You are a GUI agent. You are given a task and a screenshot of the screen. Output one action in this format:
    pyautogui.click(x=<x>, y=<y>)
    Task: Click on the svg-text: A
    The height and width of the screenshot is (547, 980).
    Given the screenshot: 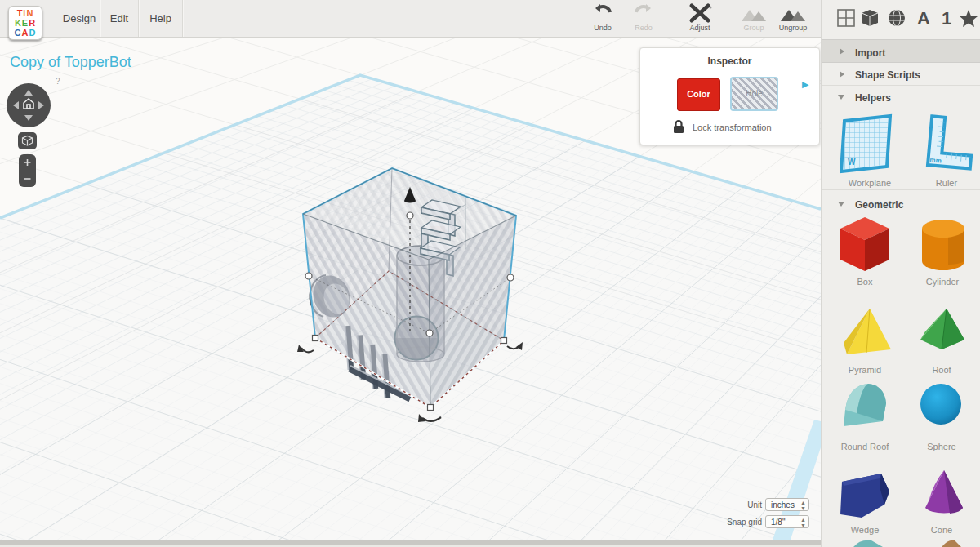 What is the action you would take?
    pyautogui.click(x=924, y=18)
    